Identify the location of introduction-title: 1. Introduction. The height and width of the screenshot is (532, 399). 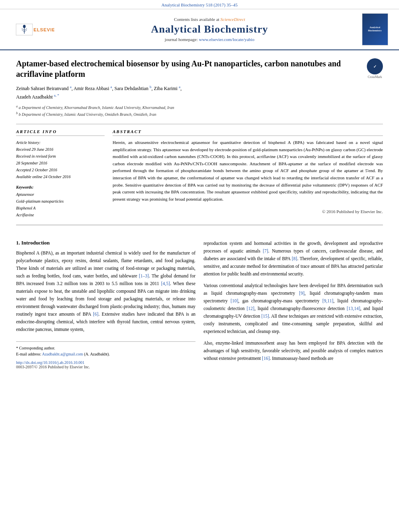
(106, 243).